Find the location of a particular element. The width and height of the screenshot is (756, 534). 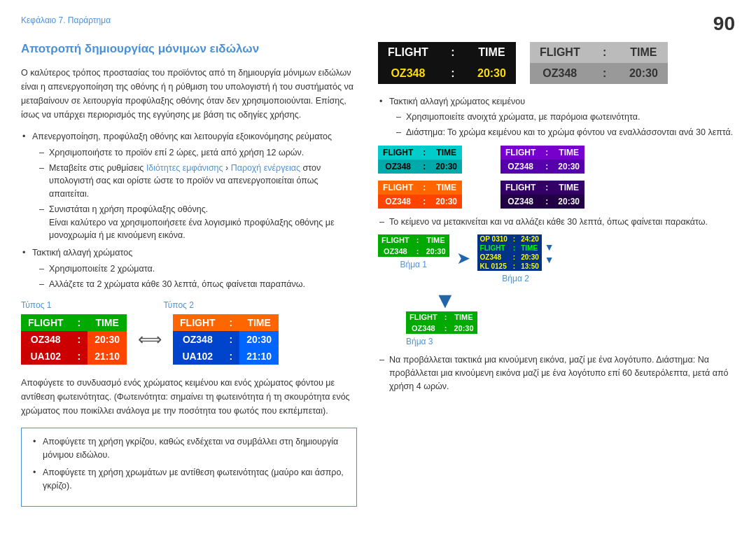

sub-list-2: Χρησιμοποιείτε 2 χρώματα. Αλλάζετε τα 2 … is located at coordinates (197, 277).